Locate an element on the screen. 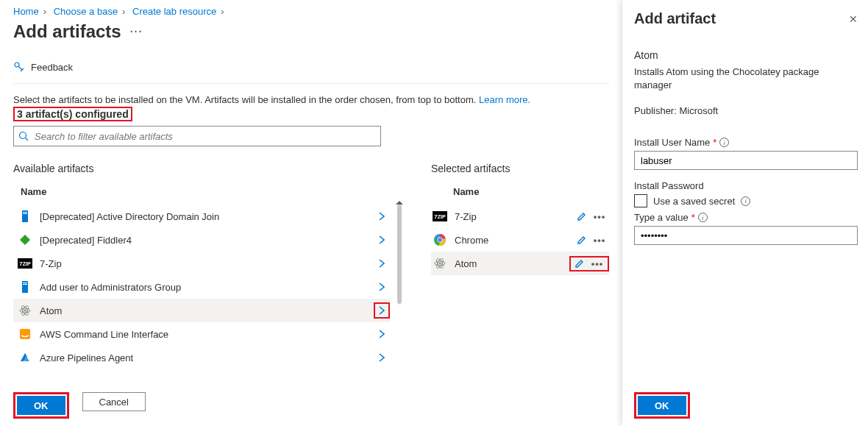 The width and height of the screenshot is (868, 426). panel-artifact-name: Atom is located at coordinates (746, 55).